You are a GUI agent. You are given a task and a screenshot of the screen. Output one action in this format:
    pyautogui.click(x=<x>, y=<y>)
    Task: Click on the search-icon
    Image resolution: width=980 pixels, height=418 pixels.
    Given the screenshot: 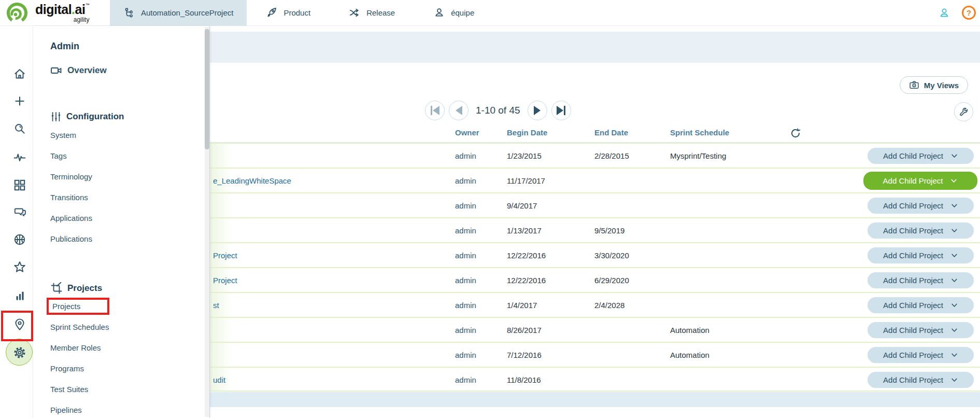 What is the action you would take?
    pyautogui.click(x=20, y=129)
    